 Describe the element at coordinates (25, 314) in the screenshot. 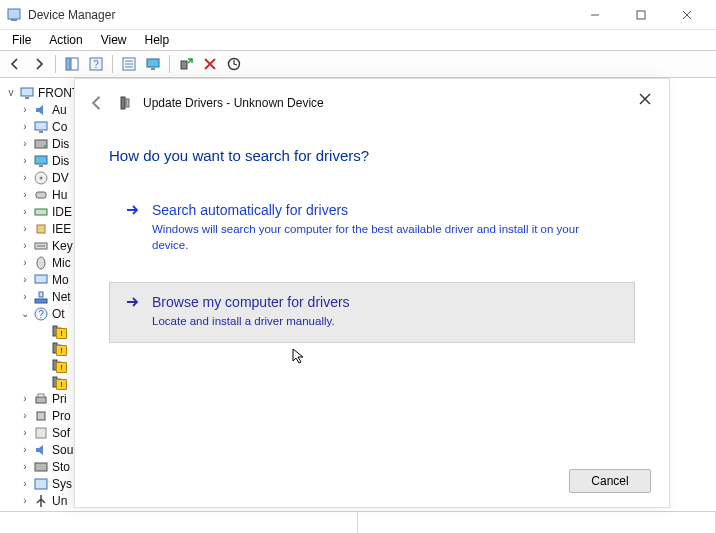

I see `chevron-down-icon: ⌄` at that location.